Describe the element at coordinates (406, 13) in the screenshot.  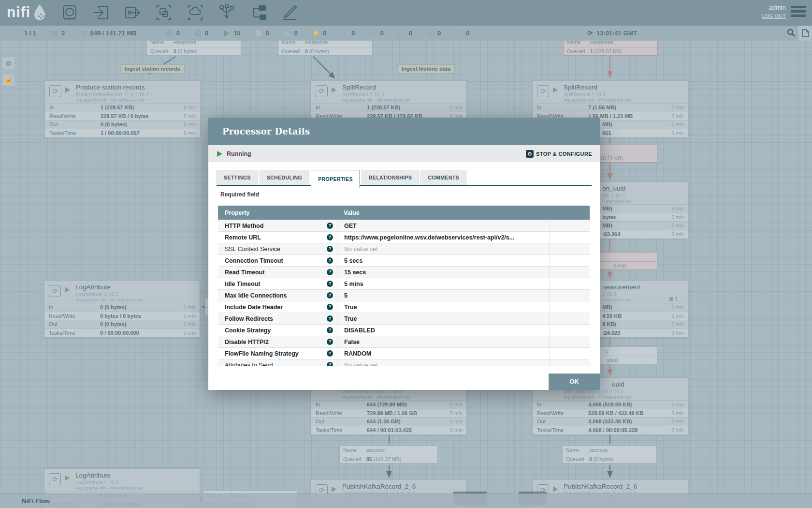
I see `app-header: nifi admin LOG OUT` at that location.